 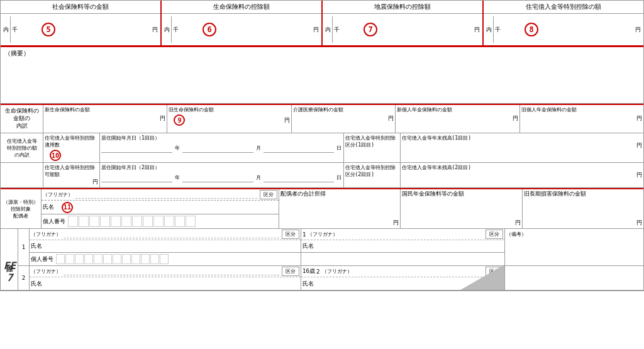 I want to click on spouse-kubun: 区分, so click(x=269, y=195).